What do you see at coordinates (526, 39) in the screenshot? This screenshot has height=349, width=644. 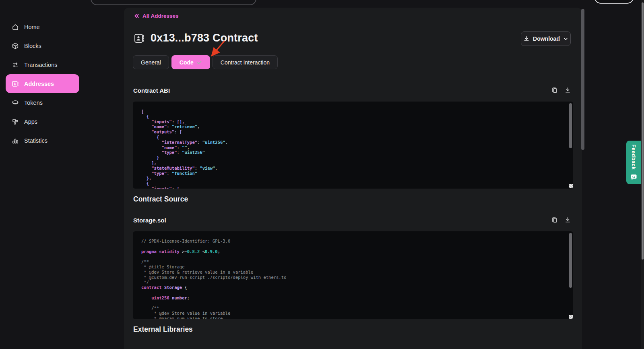 I see `download-icon` at bounding box center [526, 39].